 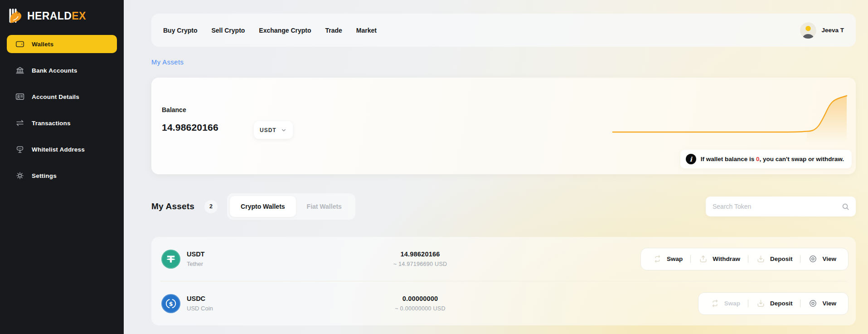 I want to click on sidebar-menu: Wallets Bank Accounts Account Details Tr…, so click(x=62, y=110).